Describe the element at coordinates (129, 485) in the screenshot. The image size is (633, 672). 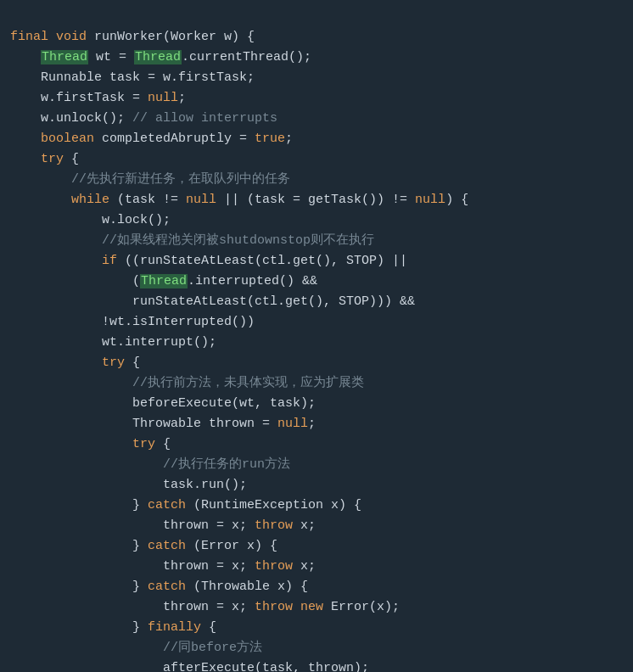
I see `line-23: task.run();` at that location.